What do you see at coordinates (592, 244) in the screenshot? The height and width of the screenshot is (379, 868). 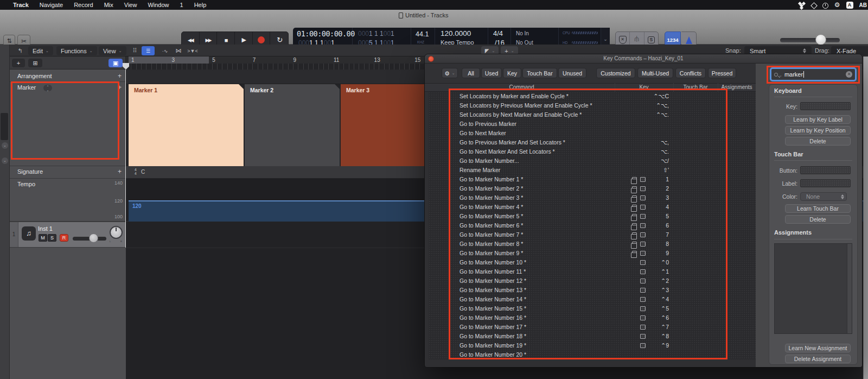 I see `command-row: Go to Marker Number 8 *8` at bounding box center [592, 244].